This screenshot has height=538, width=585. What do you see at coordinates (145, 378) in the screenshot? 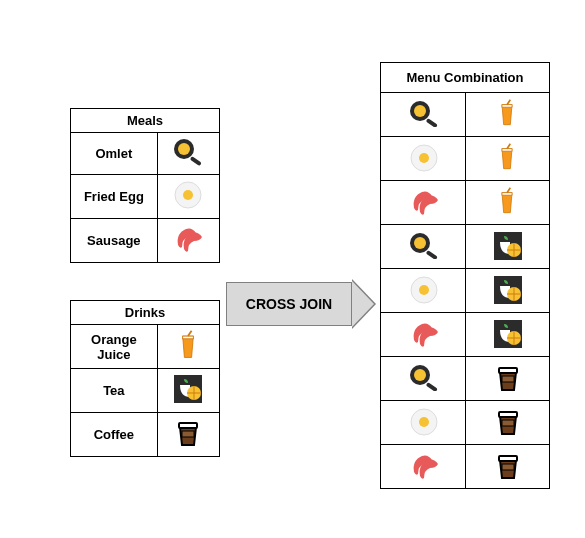
I see `drinks-table: Drinks Orange Juice Tea Coffee` at bounding box center [145, 378].